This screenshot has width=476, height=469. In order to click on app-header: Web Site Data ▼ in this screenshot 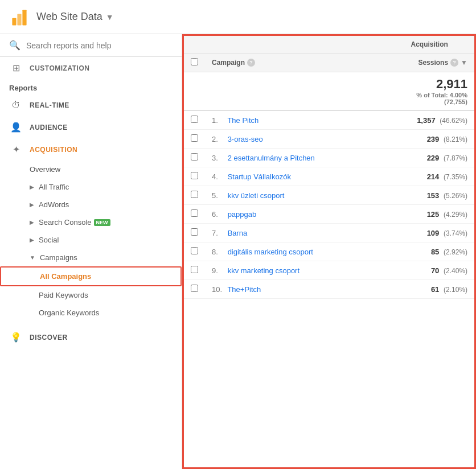, I will do `click(238, 17)`.